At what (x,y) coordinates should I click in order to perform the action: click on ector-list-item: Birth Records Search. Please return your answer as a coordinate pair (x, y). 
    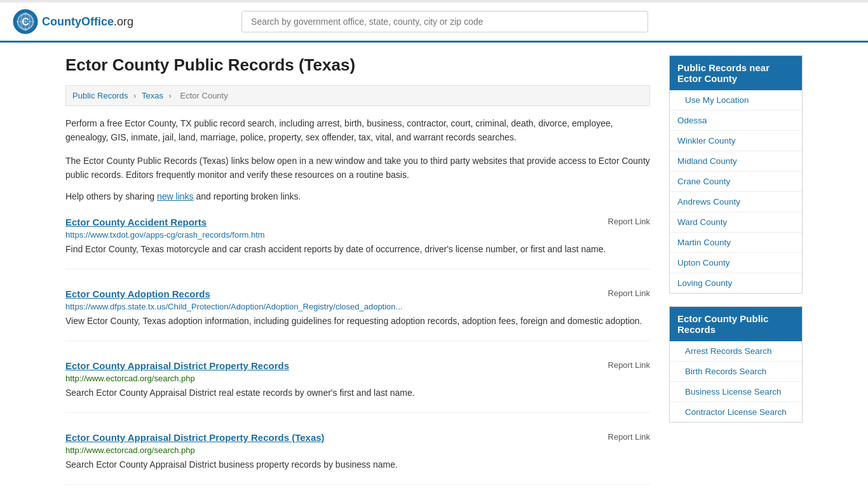
    Looking at the image, I should click on (736, 372).